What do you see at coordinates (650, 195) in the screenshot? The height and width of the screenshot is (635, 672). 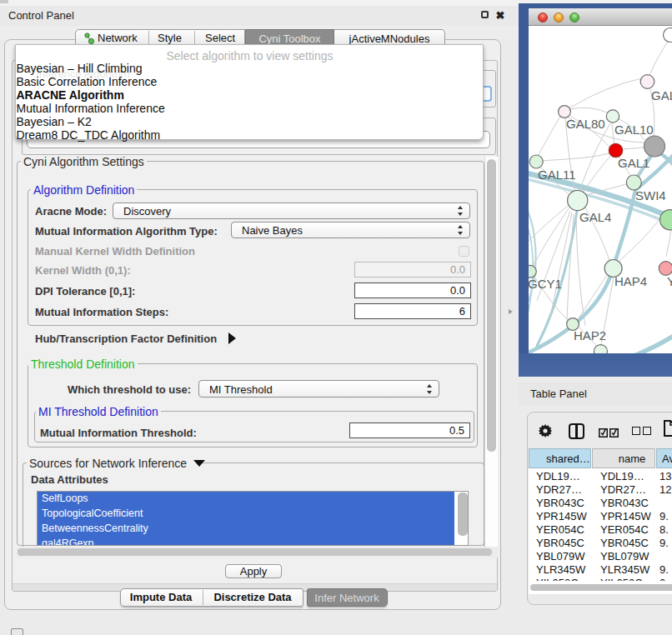 I see `svg-text: SWI4` at bounding box center [650, 195].